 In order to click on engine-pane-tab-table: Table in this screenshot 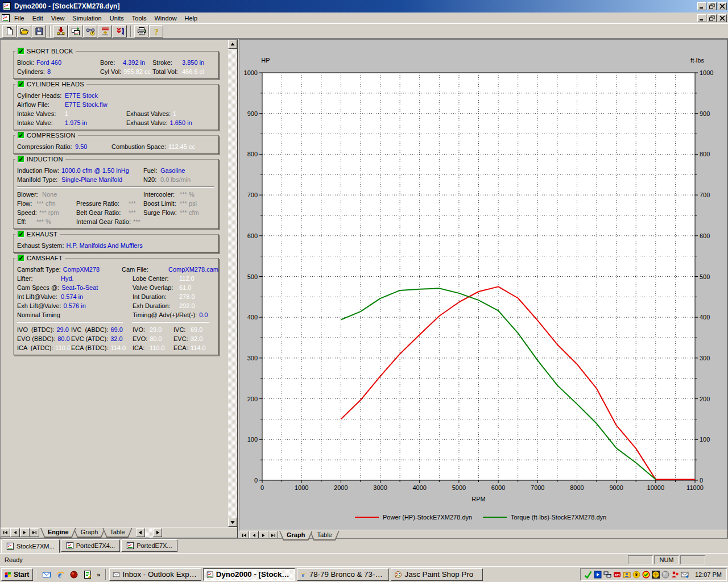, I will do `click(117, 533)`.